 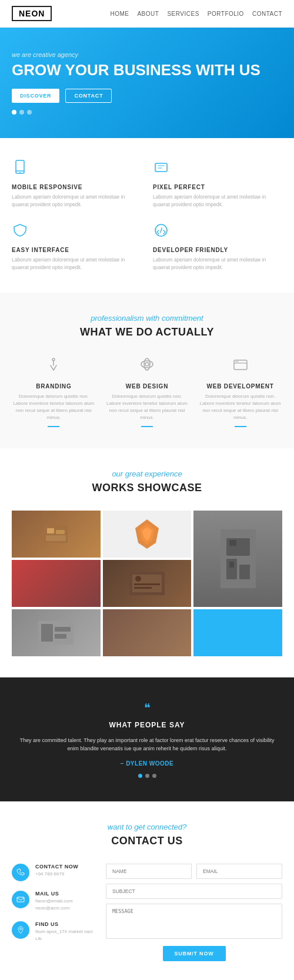 I want to click on service-line-webdev, so click(x=240, y=427).